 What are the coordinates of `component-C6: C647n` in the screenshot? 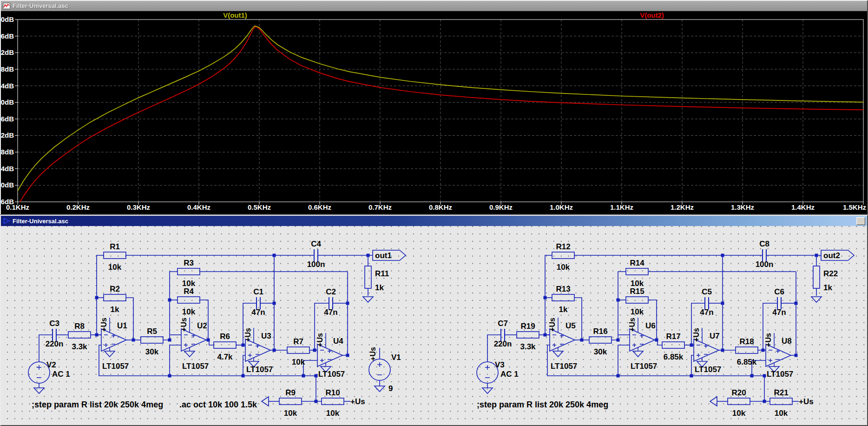 It's located at (779, 302).